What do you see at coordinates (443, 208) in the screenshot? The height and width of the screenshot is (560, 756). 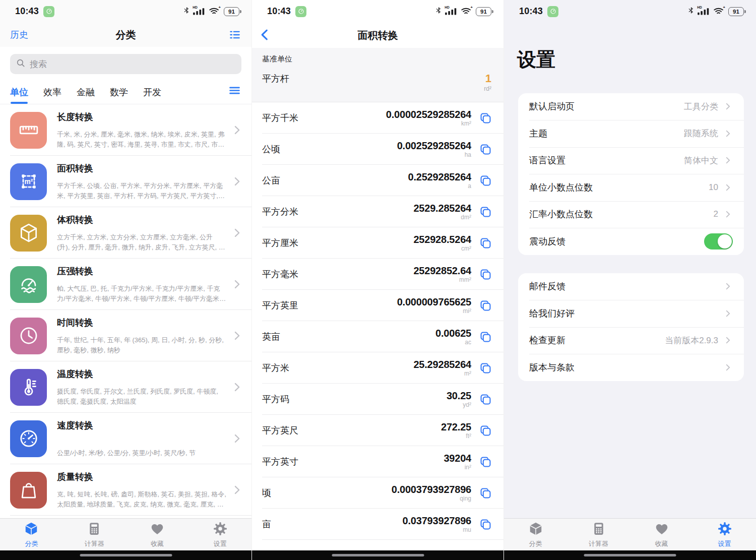 I see `unit-value: 2529.285264` at bounding box center [443, 208].